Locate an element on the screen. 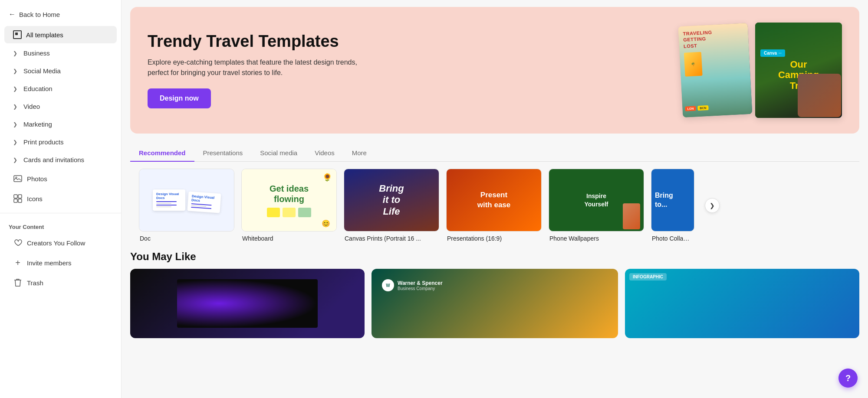 Image resolution: width=868 pixels, height=398 pixels. template-card-whiteboard: Get ideasflowing 🌻 😊 Whiteboard is located at coordinates (289, 206).